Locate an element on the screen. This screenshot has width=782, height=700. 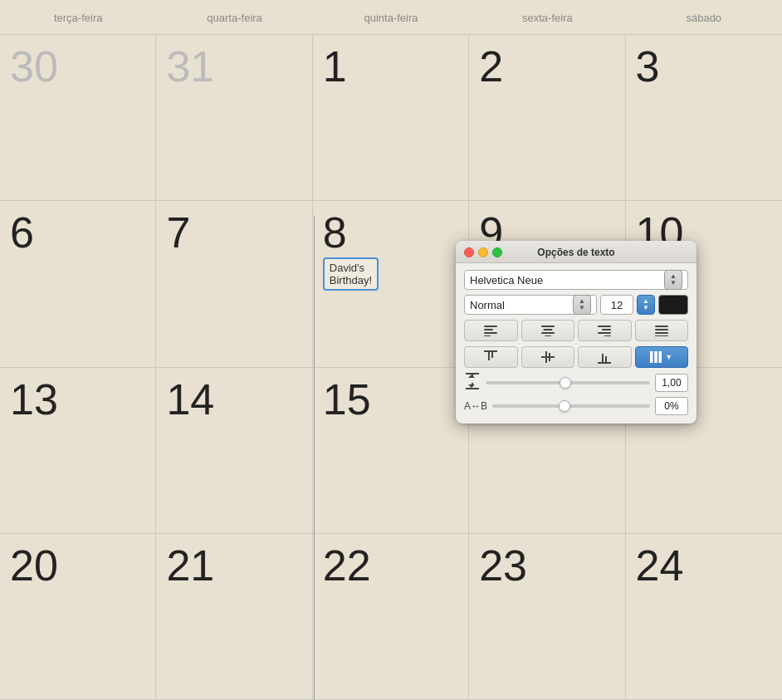
calendar-cell-23: 23 is located at coordinates (547, 617).